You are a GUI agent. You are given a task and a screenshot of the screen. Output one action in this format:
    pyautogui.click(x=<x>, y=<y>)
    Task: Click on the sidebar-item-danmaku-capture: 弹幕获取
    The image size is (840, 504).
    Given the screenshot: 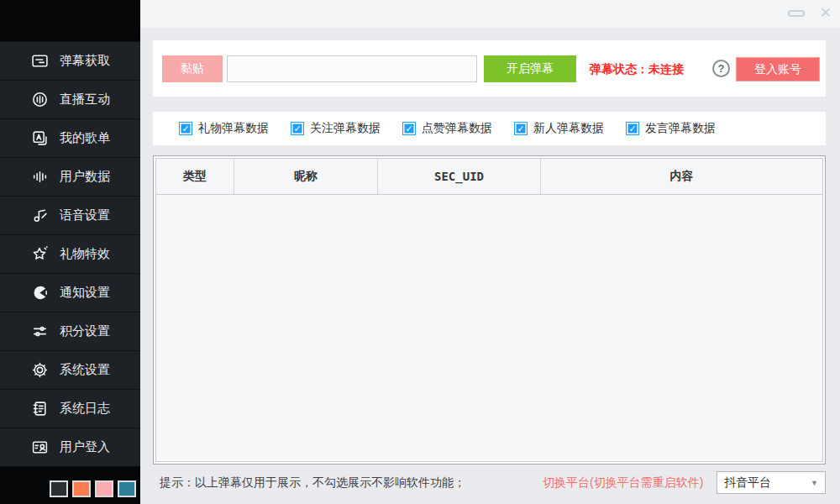 What is the action you would take?
    pyautogui.click(x=71, y=60)
    